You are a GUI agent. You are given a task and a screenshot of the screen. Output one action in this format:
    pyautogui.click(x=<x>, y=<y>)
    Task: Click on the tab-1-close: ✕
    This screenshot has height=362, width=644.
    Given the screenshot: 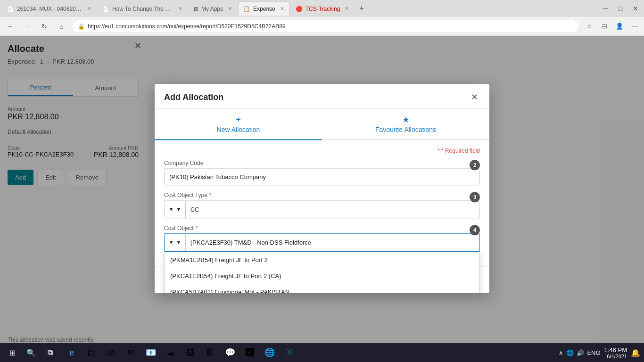 What is the action you would take?
    pyautogui.click(x=89, y=8)
    